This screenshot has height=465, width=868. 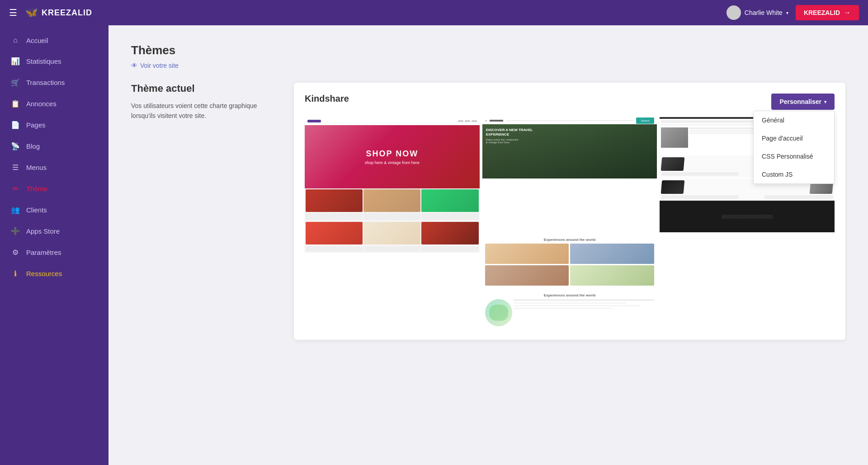 What do you see at coordinates (54, 40) in the screenshot?
I see `sidebar-item-accueil: ⌂ Accueil` at bounding box center [54, 40].